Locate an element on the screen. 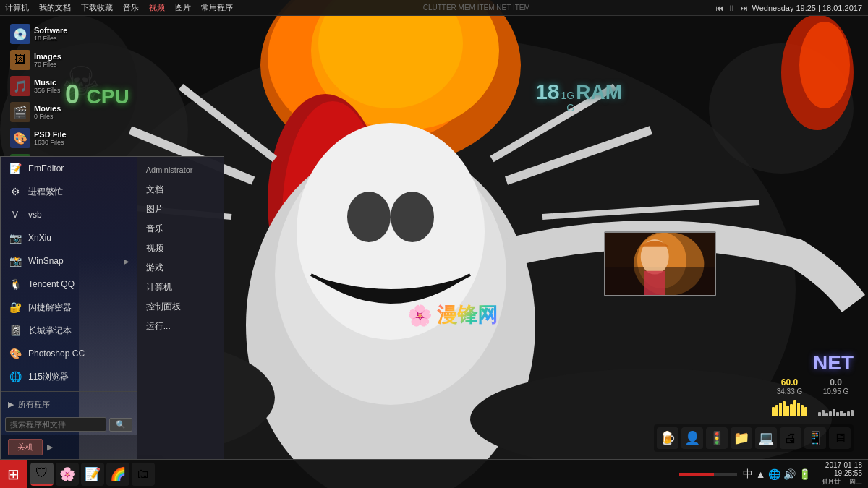 The width and height of the screenshot is (868, 488). menu-computer: 计算机 is located at coordinates (17, 7).